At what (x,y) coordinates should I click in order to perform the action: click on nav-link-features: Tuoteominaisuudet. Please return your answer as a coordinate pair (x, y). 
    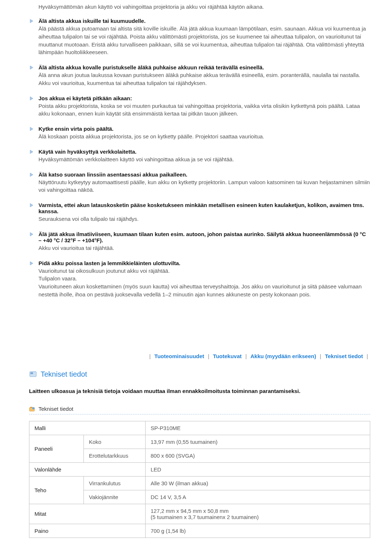
    Looking at the image, I should click on (179, 356).